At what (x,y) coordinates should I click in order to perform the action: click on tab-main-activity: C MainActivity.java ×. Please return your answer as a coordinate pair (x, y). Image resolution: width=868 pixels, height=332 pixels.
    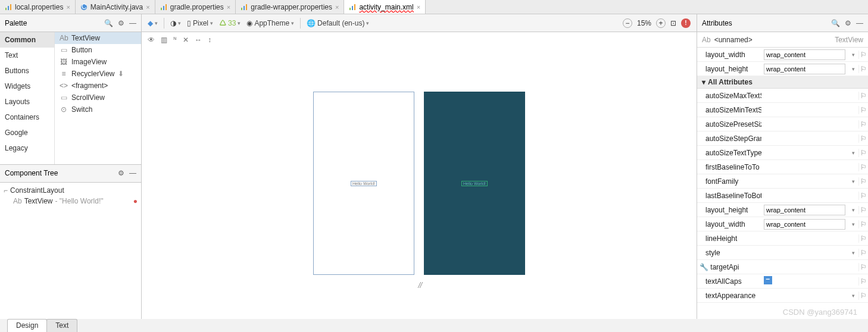
    Looking at the image, I should click on (115, 7).